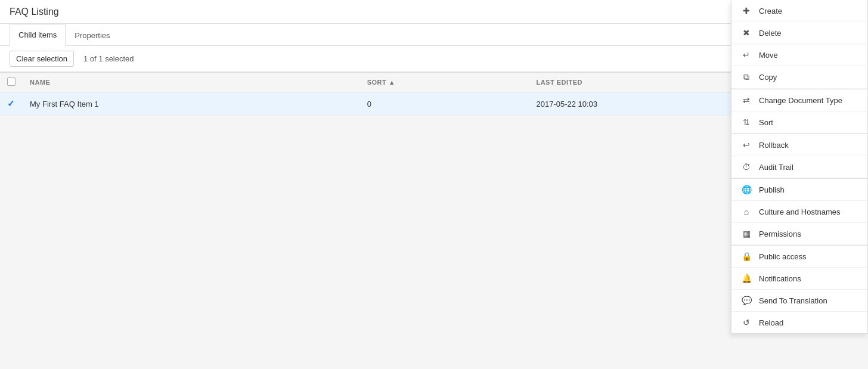 The height and width of the screenshot is (369, 868). Describe the element at coordinates (191, 82) in the screenshot. I see `col-header-name: NAME` at that location.